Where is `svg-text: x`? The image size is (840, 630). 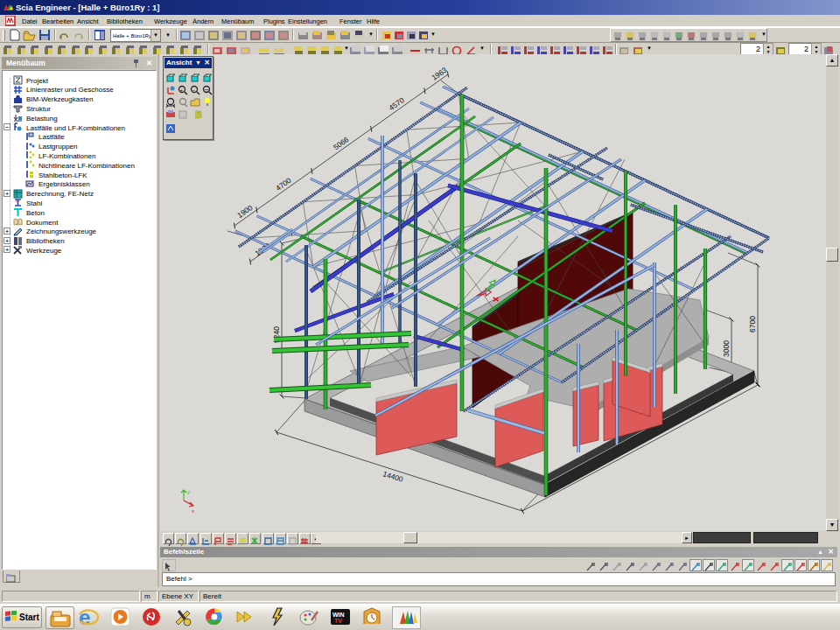
svg-text: x is located at coordinates (192, 511).